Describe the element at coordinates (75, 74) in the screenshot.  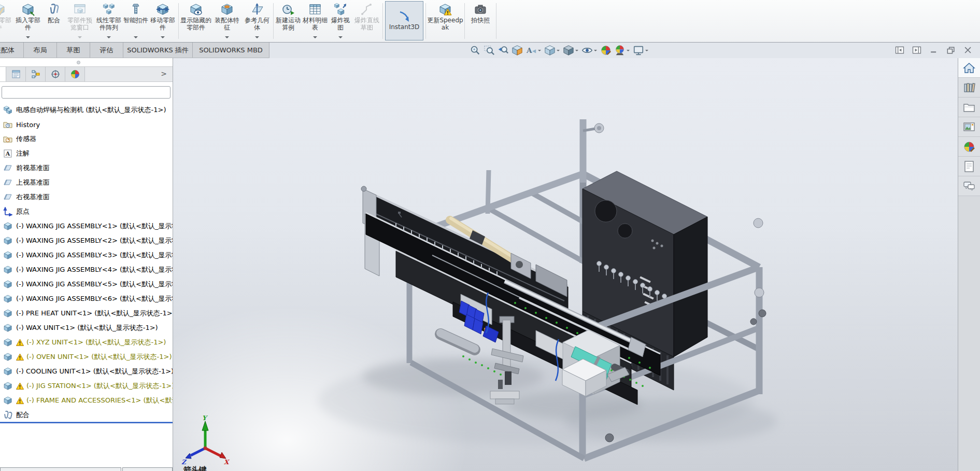
I see `panel-tab-displaymanager` at that location.